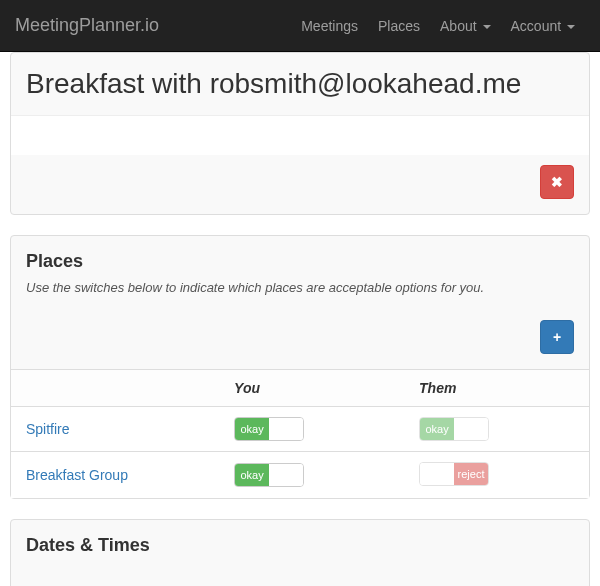 The height and width of the screenshot is (586, 600). Describe the element at coordinates (399, 26) in the screenshot. I see `nav-places: Places` at that location.